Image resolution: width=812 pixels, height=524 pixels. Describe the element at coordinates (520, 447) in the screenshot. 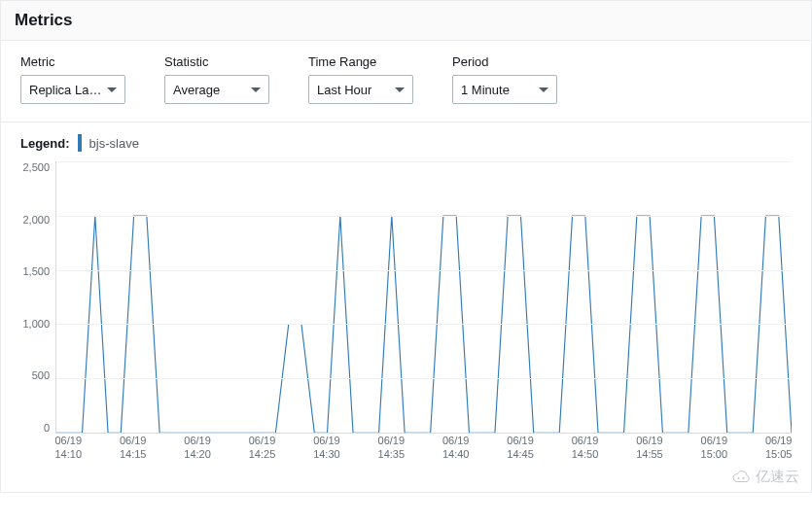

I see `x-tick: 06/1914:45` at that location.